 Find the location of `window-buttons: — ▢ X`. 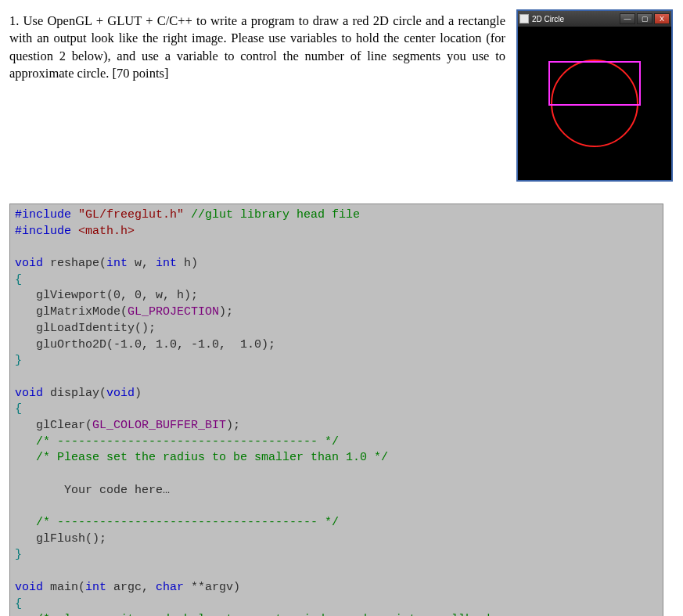

window-buttons: — ▢ X is located at coordinates (645, 19).